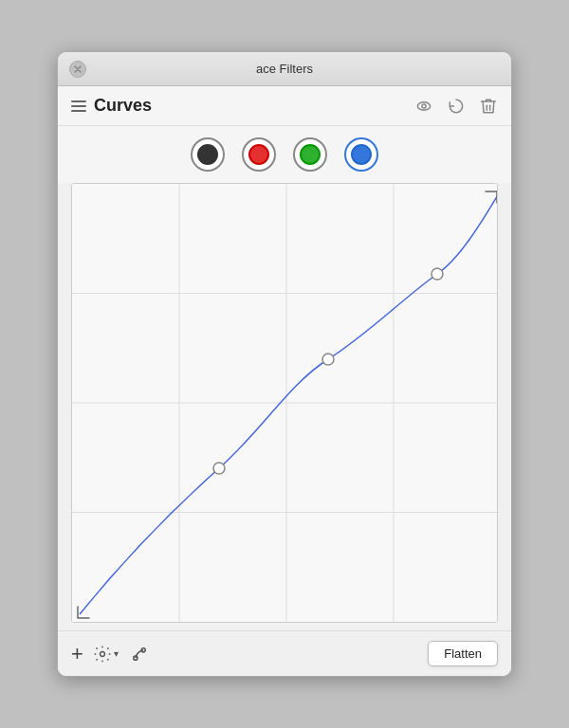 Image resolution: width=569 pixels, height=728 pixels. I want to click on visibility-button, so click(424, 106).